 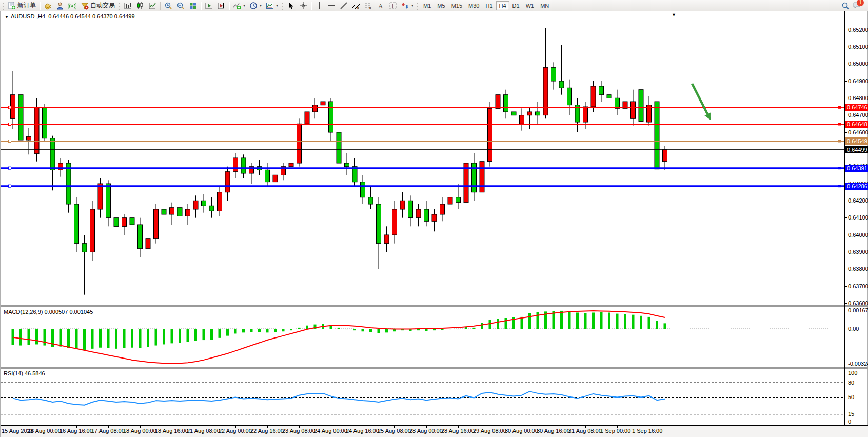 What do you see at coordinates (221, 6) in the screenshot?
I see `chart-shift-button` at bounding box center [221, 6].